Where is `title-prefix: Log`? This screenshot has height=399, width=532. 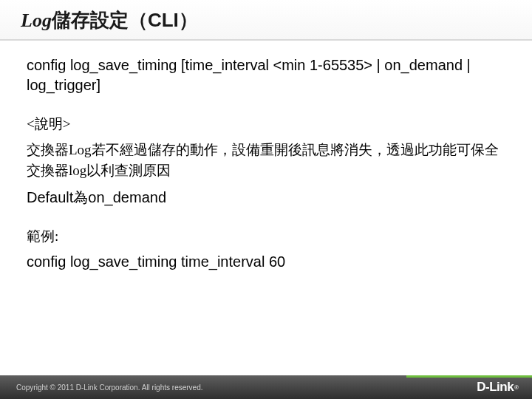
title-prefix: Log is located at coordinates (36, 21).